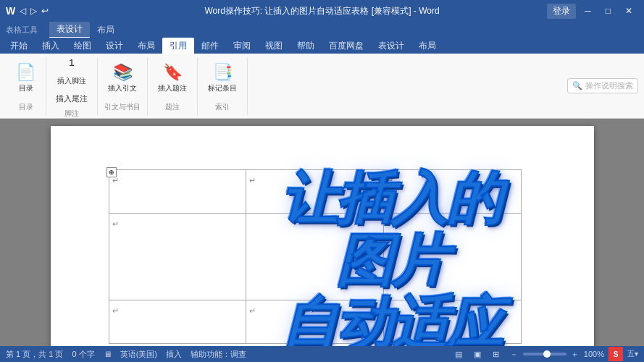 The image size is (644, 362). What do you see at coordinates (496, 354) in the screenshot?
I see `view-web-icon: ⊞` at bounding box center [496, 354].